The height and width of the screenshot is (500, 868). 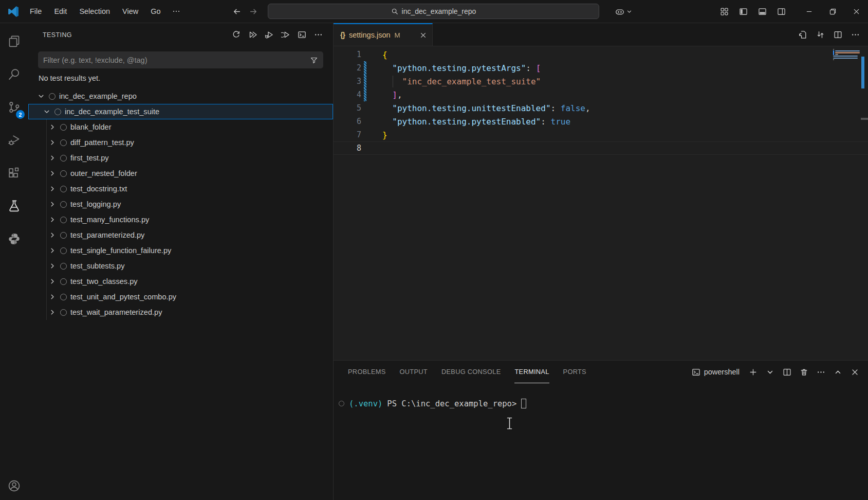 I want to click on menu-more-icon, so click(x=176, y=11).